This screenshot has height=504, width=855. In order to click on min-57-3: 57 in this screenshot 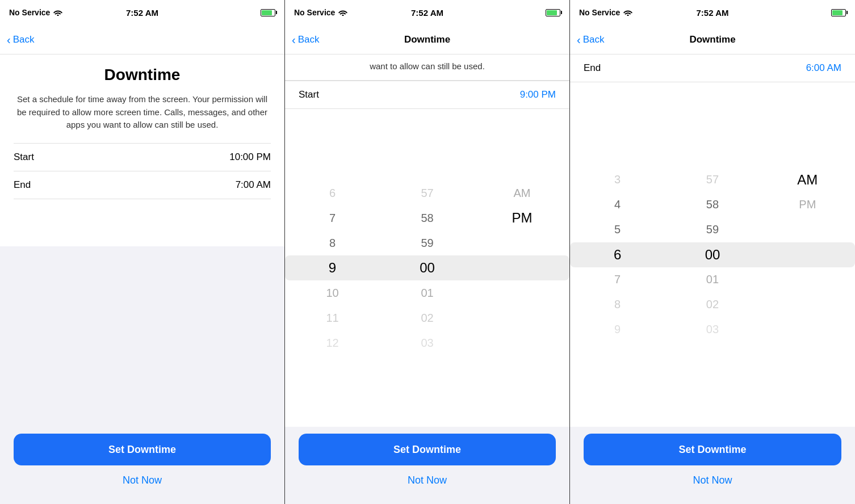, I will do `click(712, 180)`.